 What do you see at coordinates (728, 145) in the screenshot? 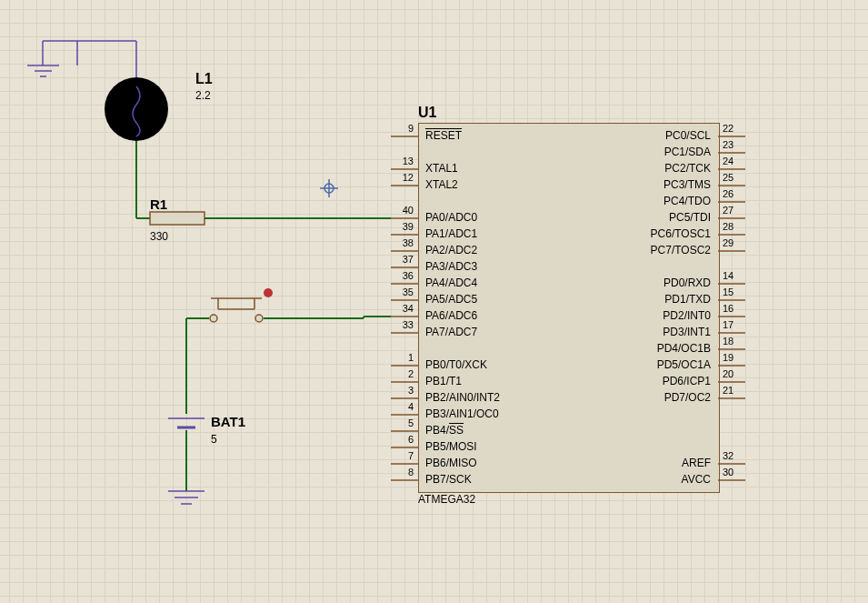
I see `pin-number: 23` at bounding box center [728, 145].